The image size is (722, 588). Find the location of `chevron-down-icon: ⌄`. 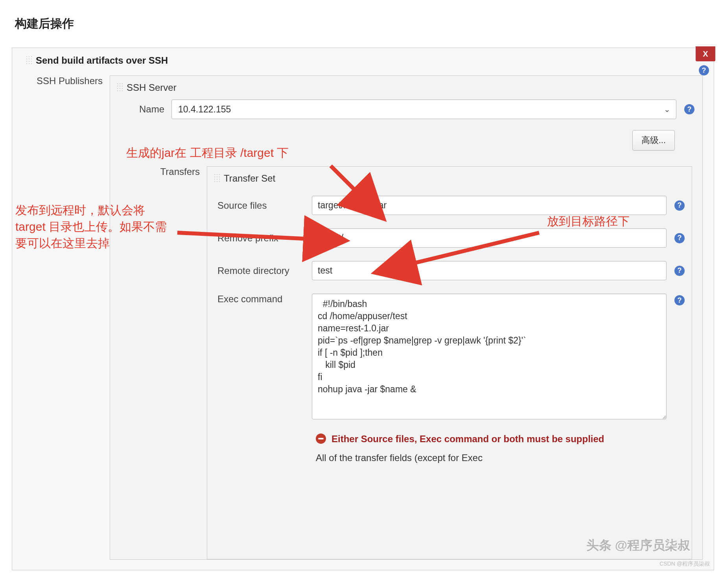

chevron-down-icon: ⌄ is located at coordinates (667, 109).